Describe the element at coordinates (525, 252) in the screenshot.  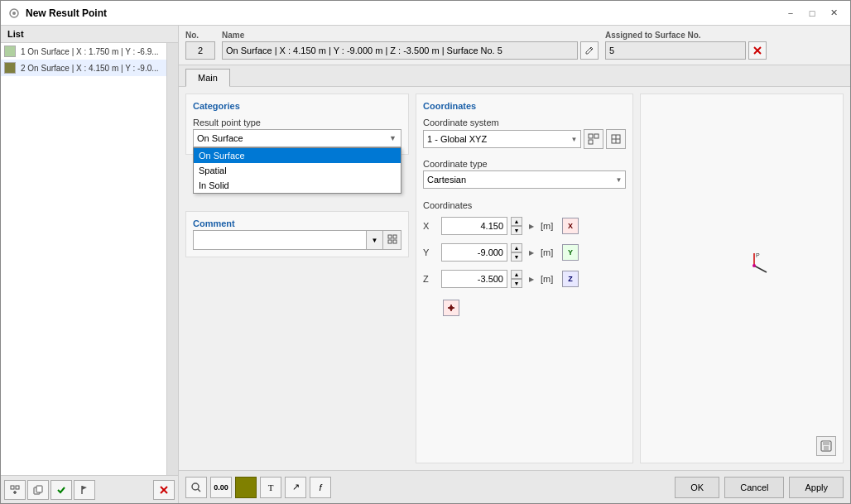
I see `coord-y-row: Y ▲ ▼ ▶ [m] Y` at that location.